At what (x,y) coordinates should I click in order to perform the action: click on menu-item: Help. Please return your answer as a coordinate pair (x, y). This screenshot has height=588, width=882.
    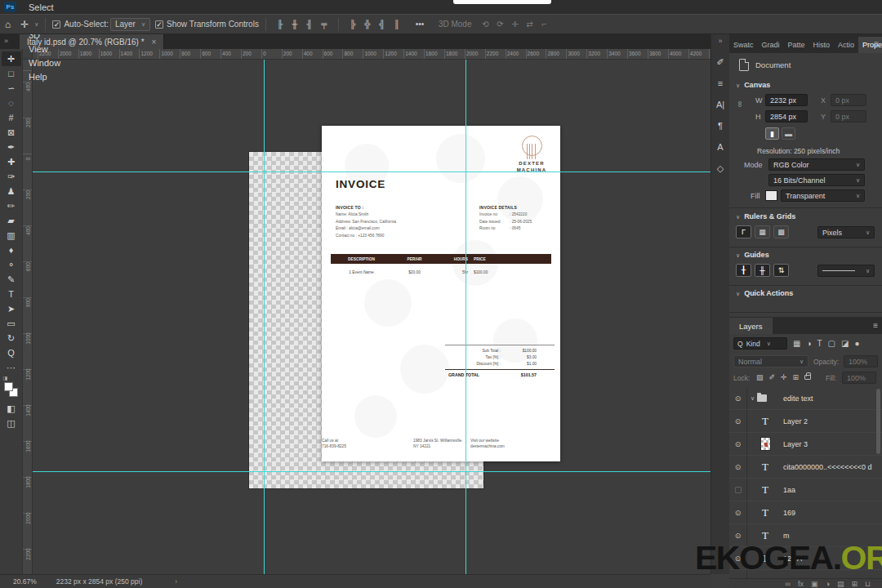
    Looking at the image, I should click on (44, 77).